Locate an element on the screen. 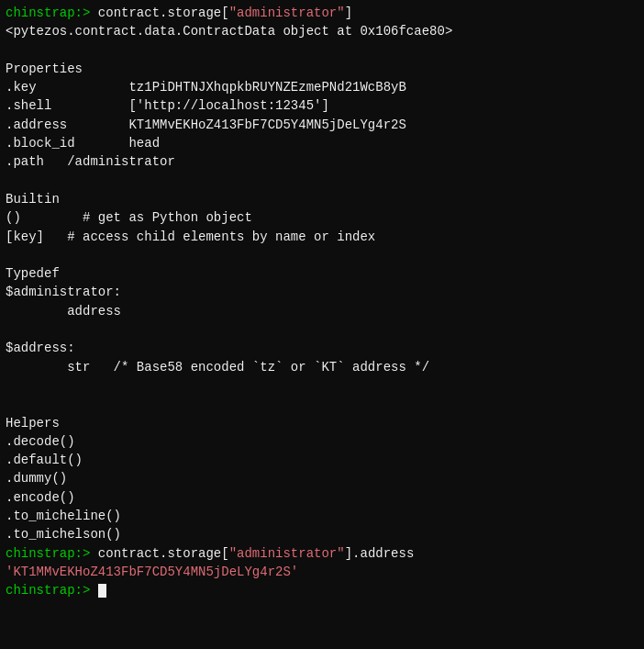 This screenshot has height=649, width=644. terminal-line: address is located at coordinates (322, 311).